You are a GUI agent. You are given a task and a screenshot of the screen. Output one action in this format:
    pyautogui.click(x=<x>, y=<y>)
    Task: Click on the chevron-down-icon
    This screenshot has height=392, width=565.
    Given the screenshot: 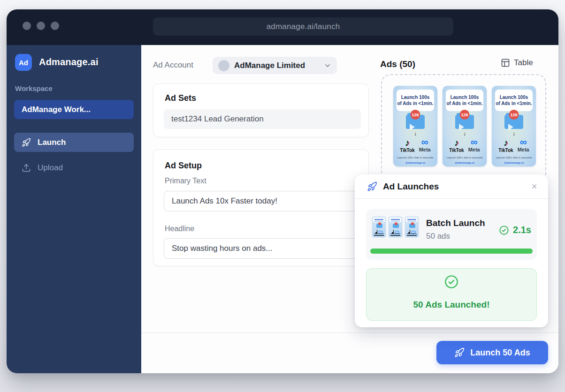 What is the action you would take?
    pyautogui.click(x=328, y=66)
    